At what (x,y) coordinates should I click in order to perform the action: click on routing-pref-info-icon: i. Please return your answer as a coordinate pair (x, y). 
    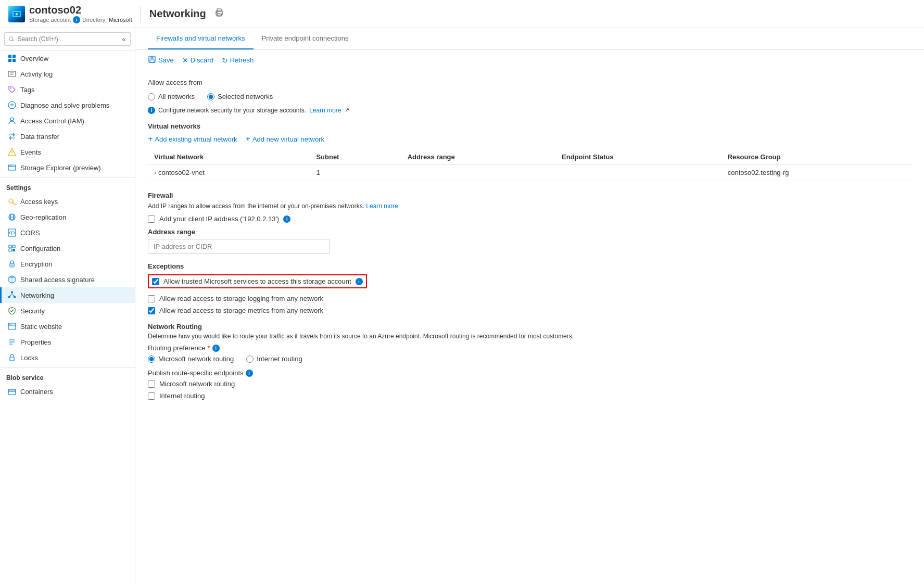
    Looking at the image, I should click on (216, 348).